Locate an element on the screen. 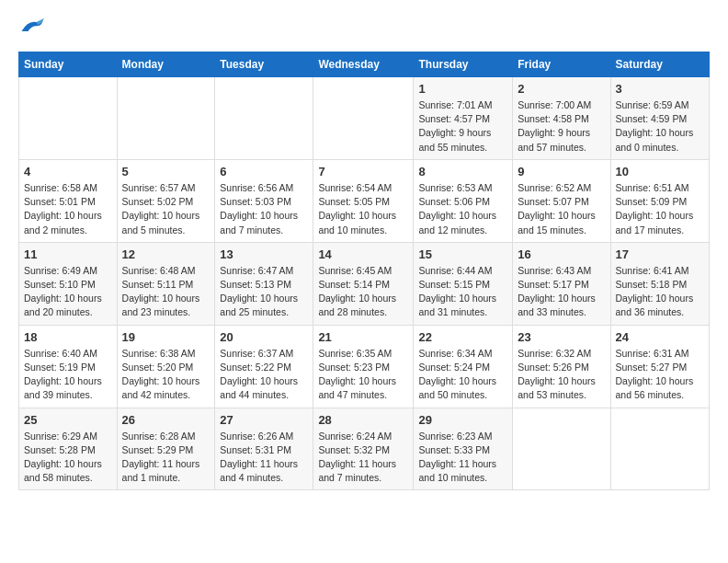 Image resolution: width=728 pixels, height=563 pixels. day-number: 21 is located at coordinates (363, 337).